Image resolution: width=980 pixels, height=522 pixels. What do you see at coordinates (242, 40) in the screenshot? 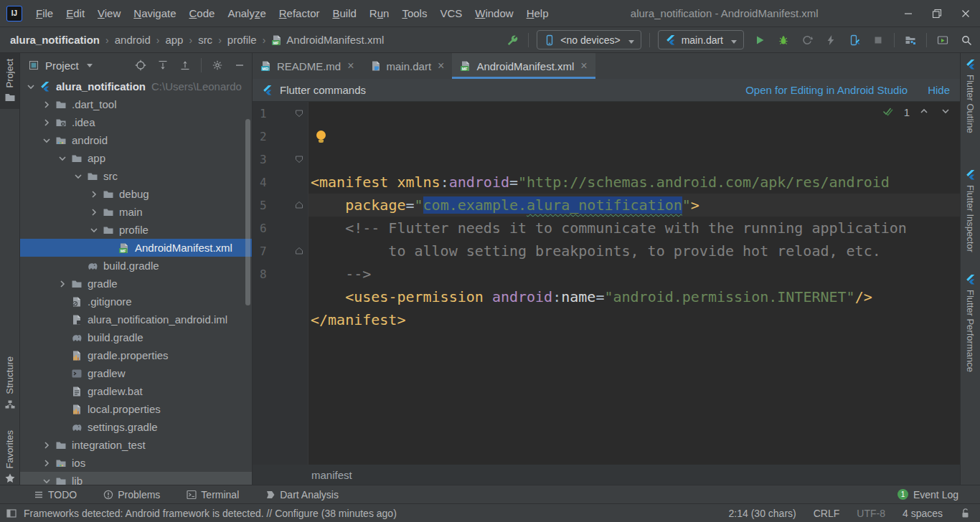
I see `breadcrumb-profile: profile` at bounding box center [242, 40].